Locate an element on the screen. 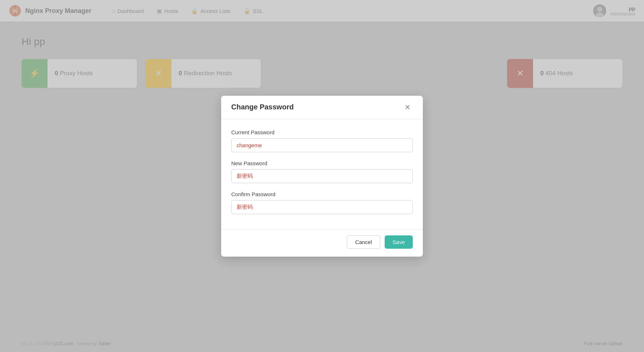 The width and height of the screenshot is (644, 352). change-password-modal: Change Password ✕ Current Password New P… is located at coordinates (322, 176).